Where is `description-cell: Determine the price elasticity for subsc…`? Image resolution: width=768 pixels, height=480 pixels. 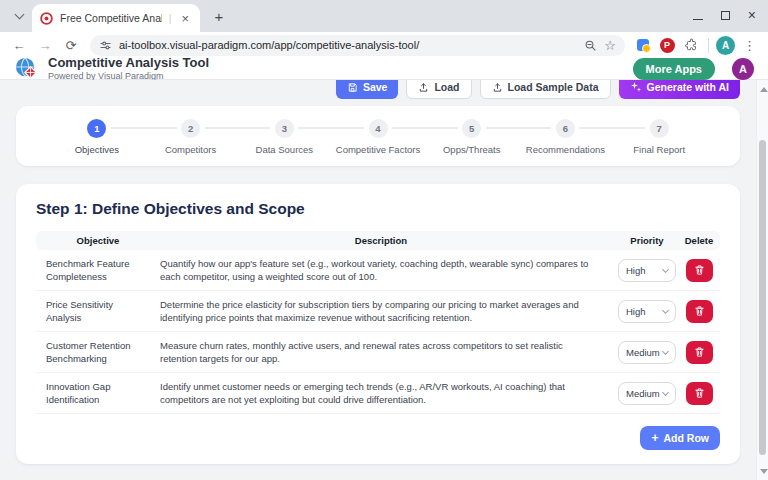
description-cell: Determine the price elasticity for subsc… is located at coordinates (386, 311).